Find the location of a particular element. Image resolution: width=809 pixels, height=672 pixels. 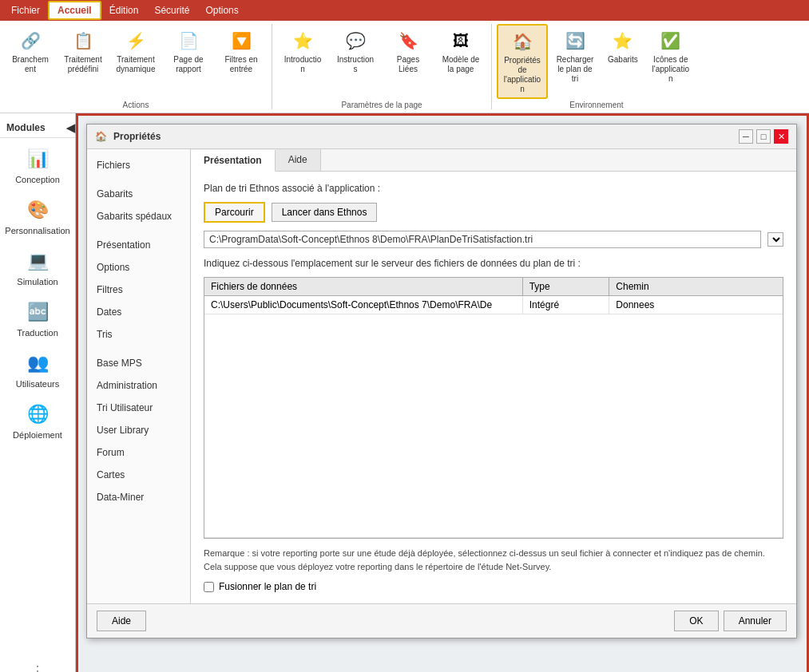

menu-bar: Fichier Accueil Édition Sécurité Options is located at coordinates (404, 10).